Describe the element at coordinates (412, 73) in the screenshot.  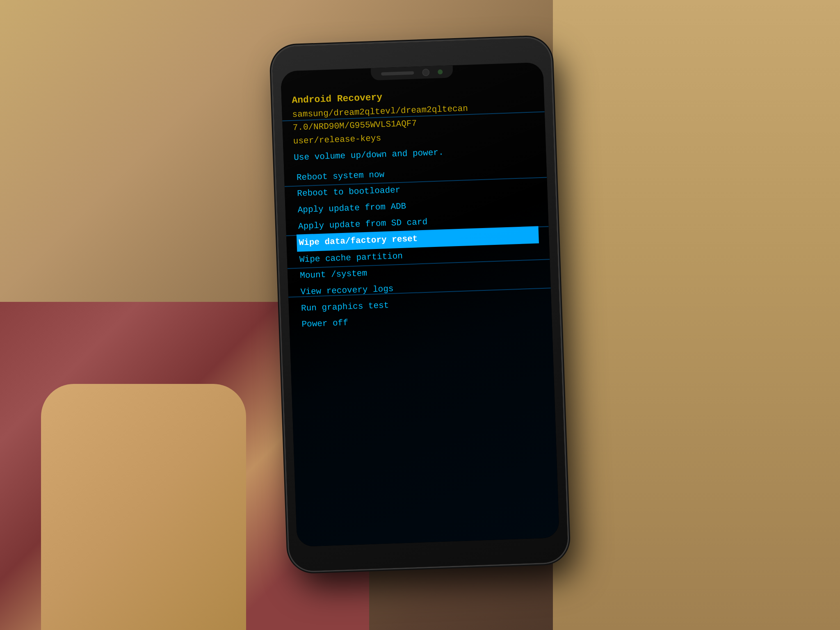
I see `phone-notch` at that location.